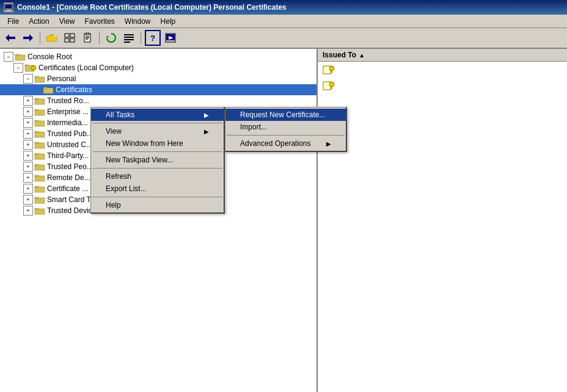 This screenshot has width=567, height=392. What do you see at coordinates (169, 21) in the screenshot?
I see `menu-help: Help` at bounding box center [169, 21].